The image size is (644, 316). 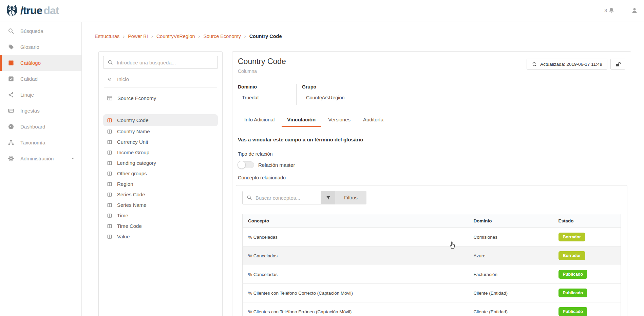 I want to click on sidebar-item-linaje: Linaje, so click(x=41, y=95).